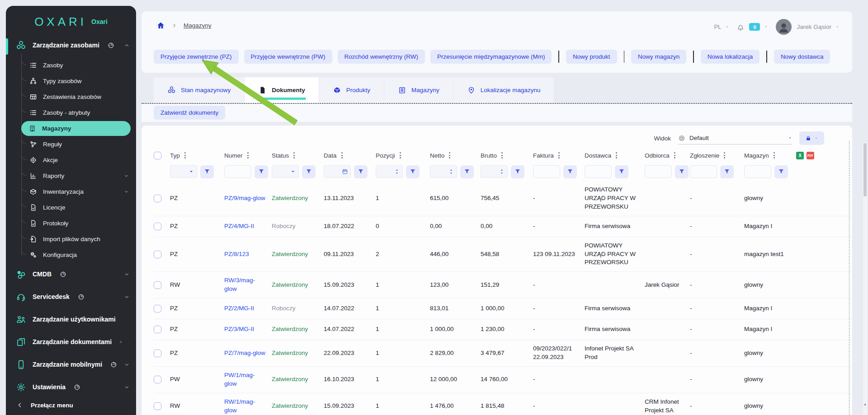  What do you see at coordinates (810, 155) in the screenshot?
I see `pdf-export-icon: PDF` at bounding box center [810, 155].